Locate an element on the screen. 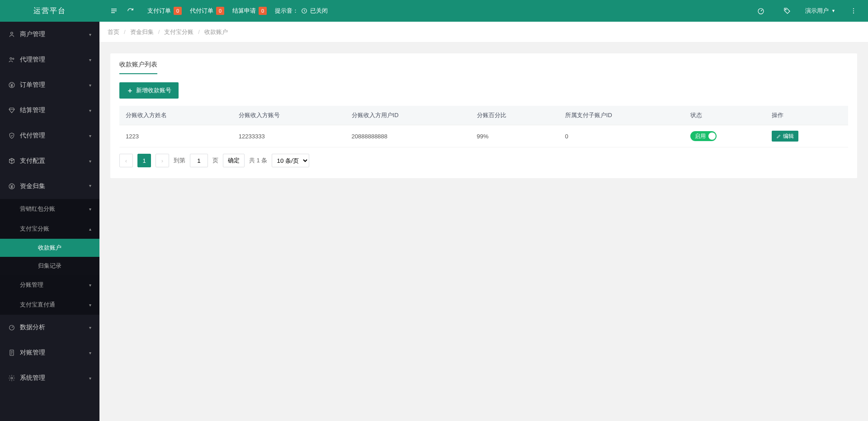 The width and height of the screenshot is (868, 421). page-input is located at coordinates (199, 161).